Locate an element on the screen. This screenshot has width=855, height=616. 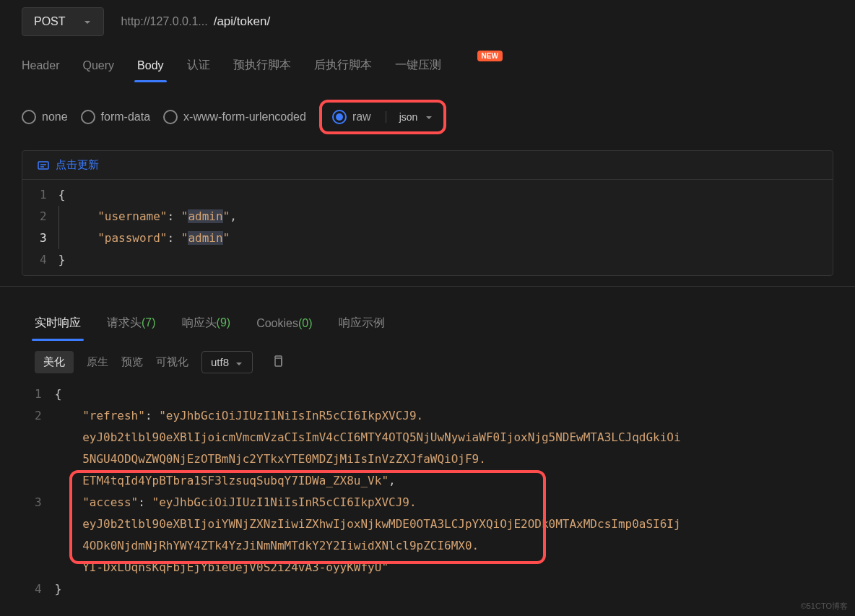
tab-load-test-label: 一键压测 is located at coordinates (418, 65).